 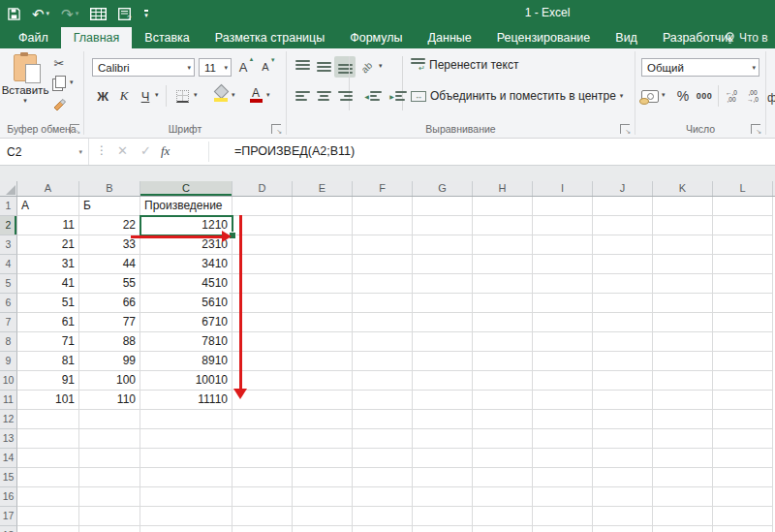 I want to click on wrap-text-button: ↵ Перенести текст, so click(x=465, y=65).